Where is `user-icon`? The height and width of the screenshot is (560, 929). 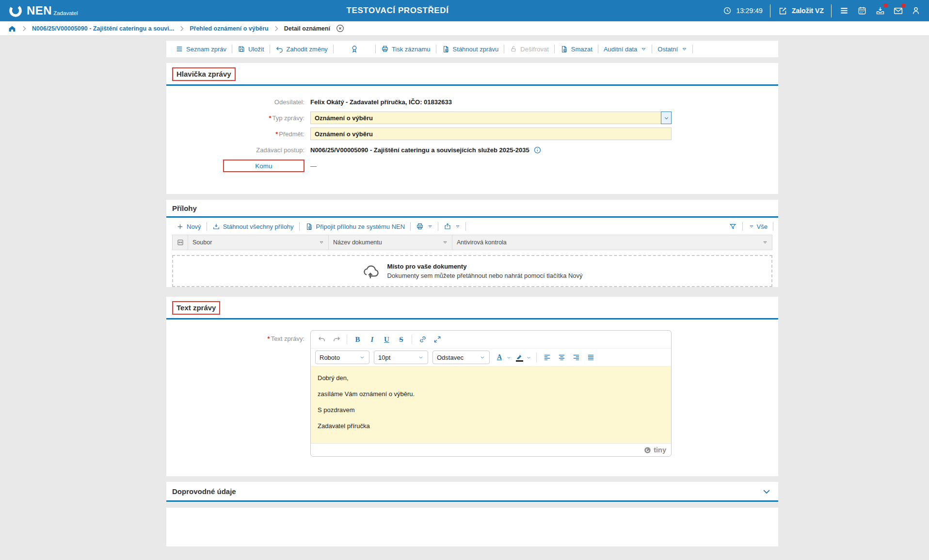 user-icon is located at coordinates (916, 11).